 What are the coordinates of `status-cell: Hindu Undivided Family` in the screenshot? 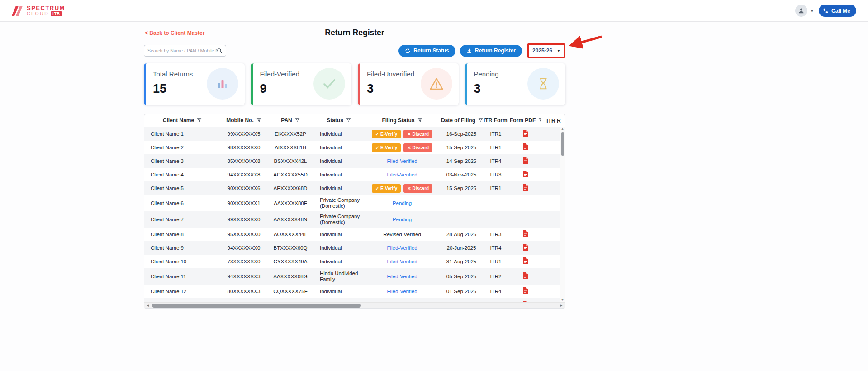 It's located at (339, 276).